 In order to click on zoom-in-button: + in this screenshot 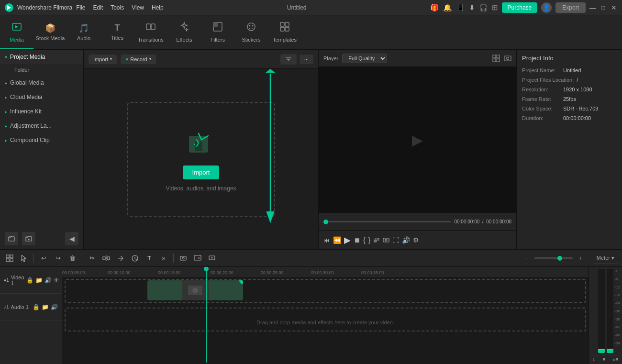, I will do `click(580, 258)`.